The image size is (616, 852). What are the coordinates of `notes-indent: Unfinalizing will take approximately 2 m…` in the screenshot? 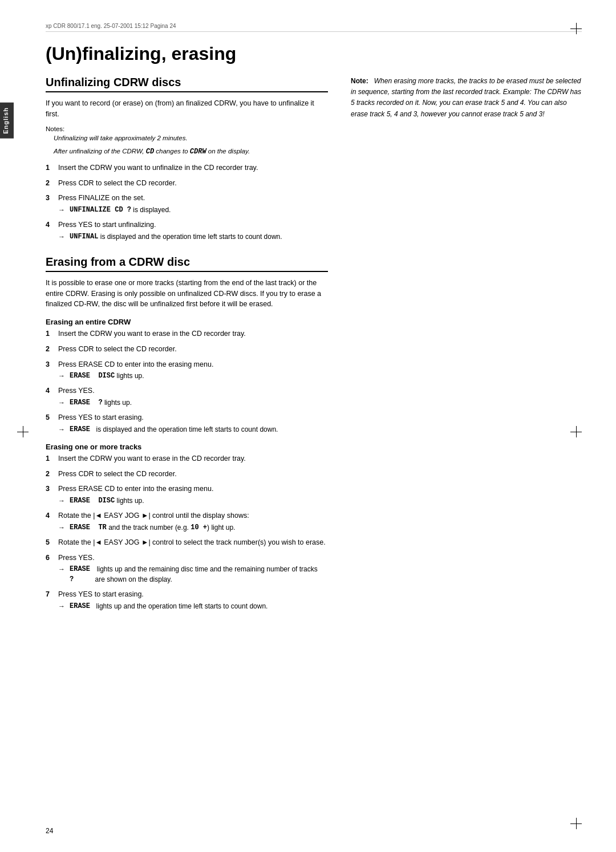 It's located at (191, 145).